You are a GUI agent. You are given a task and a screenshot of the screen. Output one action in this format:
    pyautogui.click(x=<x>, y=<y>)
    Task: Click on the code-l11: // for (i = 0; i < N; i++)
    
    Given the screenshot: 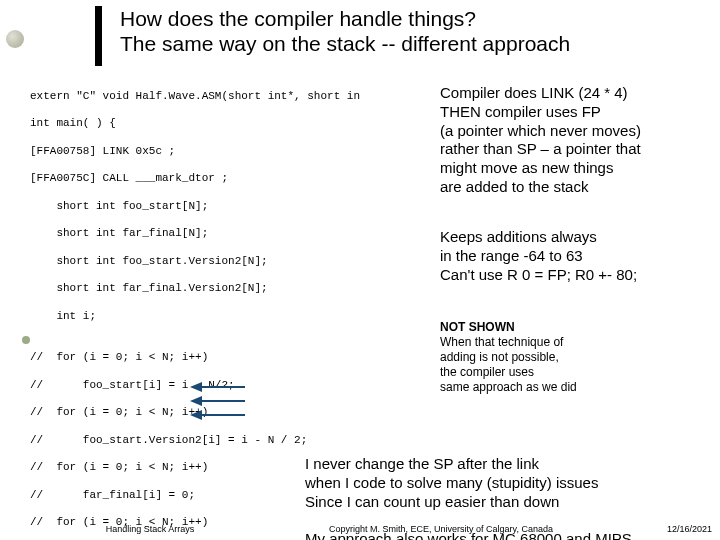 What is the action you would take?
    pyautogui.click(x=238, y=358)
    